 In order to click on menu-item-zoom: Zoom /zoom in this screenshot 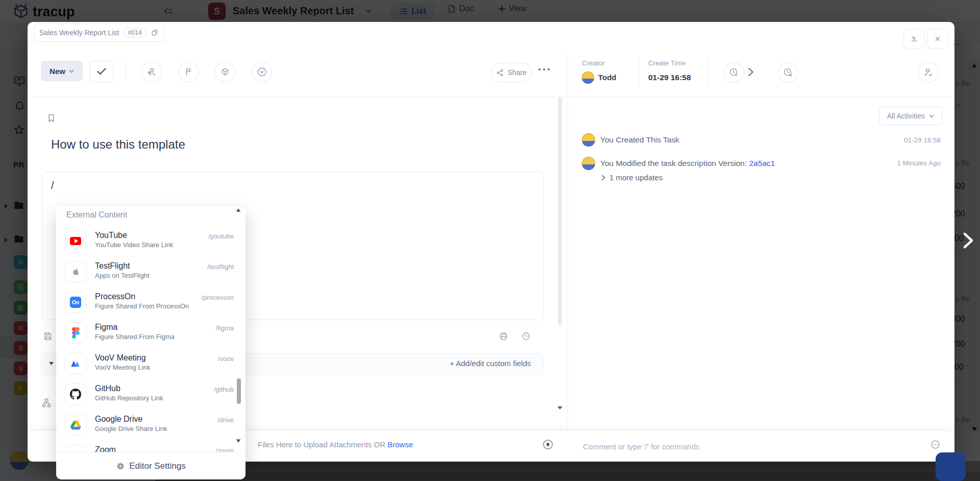, I will do `click(151, 448)`.